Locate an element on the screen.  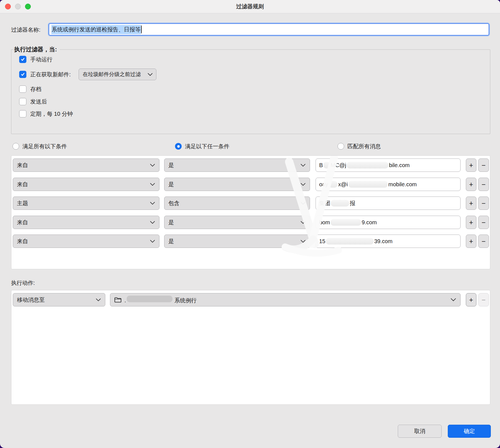
condition-value-input: 1539.com is located at coordinates (388, 241).